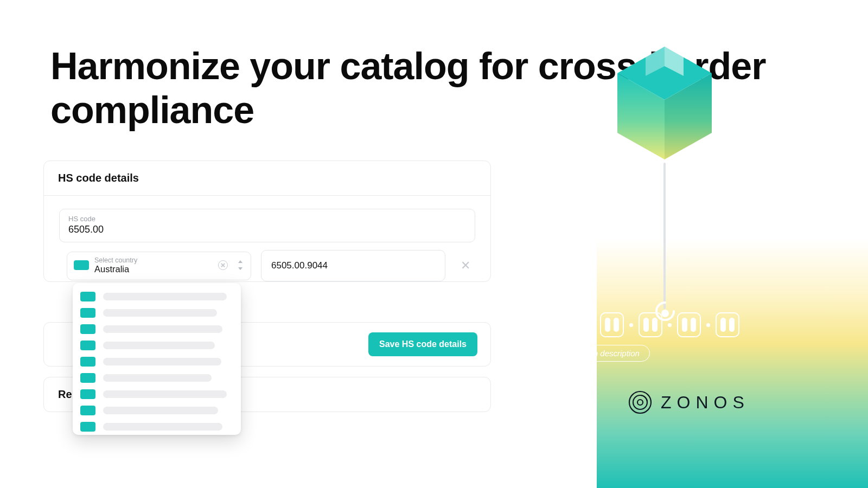 Image resolution: width=868 pixels, height=488 pixels. I want to click on hs-code-input: HS code 6505.00, so click(267, 226).